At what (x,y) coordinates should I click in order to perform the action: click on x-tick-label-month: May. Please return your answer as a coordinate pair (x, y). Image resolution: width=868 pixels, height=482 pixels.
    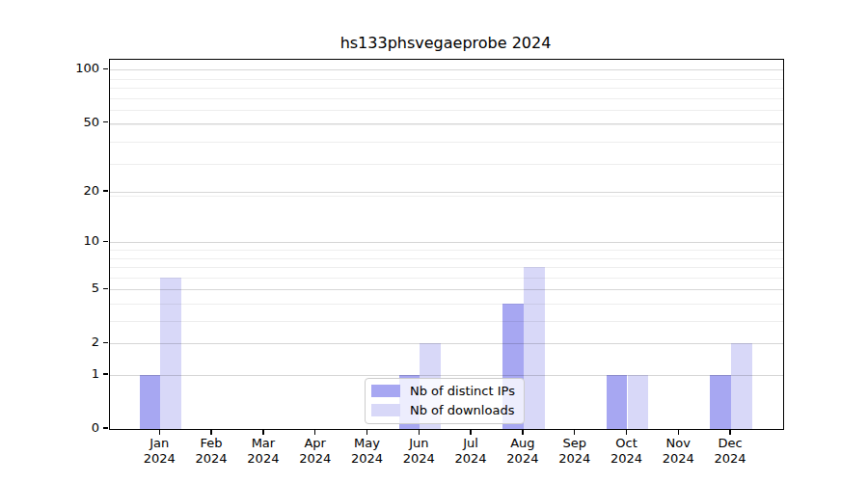
    Looking at the image, I should click on (367, 443).